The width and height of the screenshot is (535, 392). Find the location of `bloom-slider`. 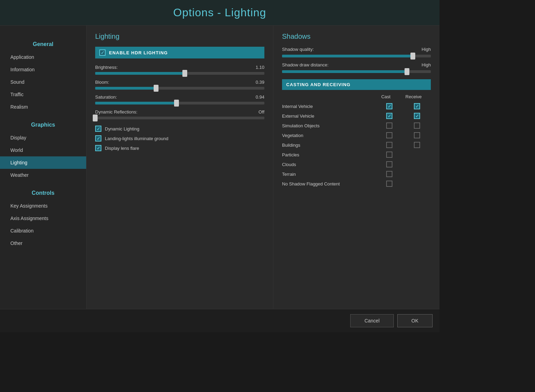

bloom-slider is located at coordinates (180, 88).